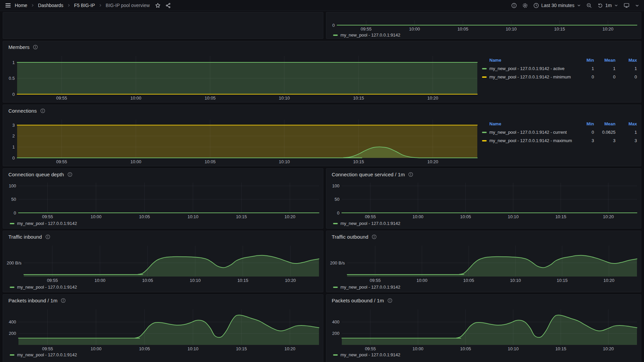 The image size is (644, 362). Describe the element at coordinates (515, 280) in the screenshot. I see `x-axis-tick-label: 10:10` at that location.